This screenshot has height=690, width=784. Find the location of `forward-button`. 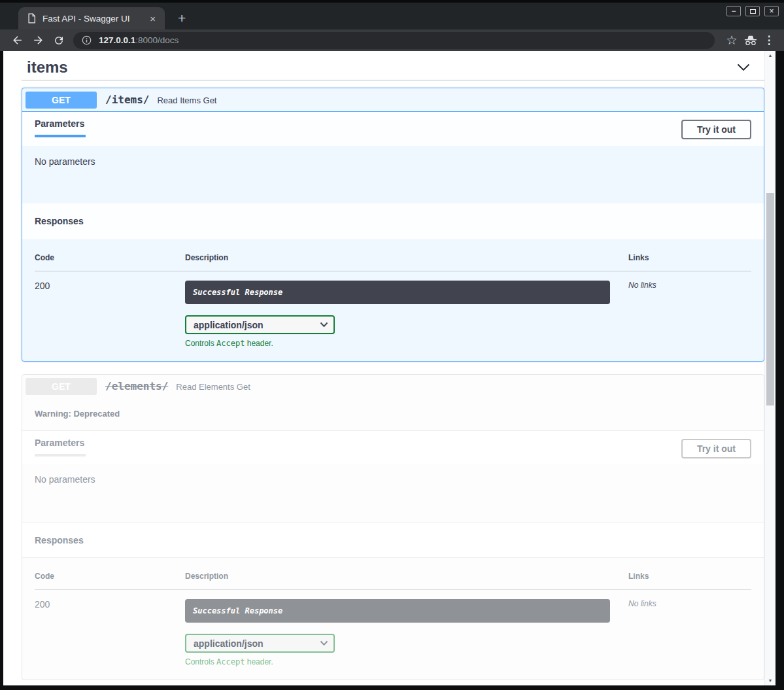

forward-button is located at coordinates (38, 41).